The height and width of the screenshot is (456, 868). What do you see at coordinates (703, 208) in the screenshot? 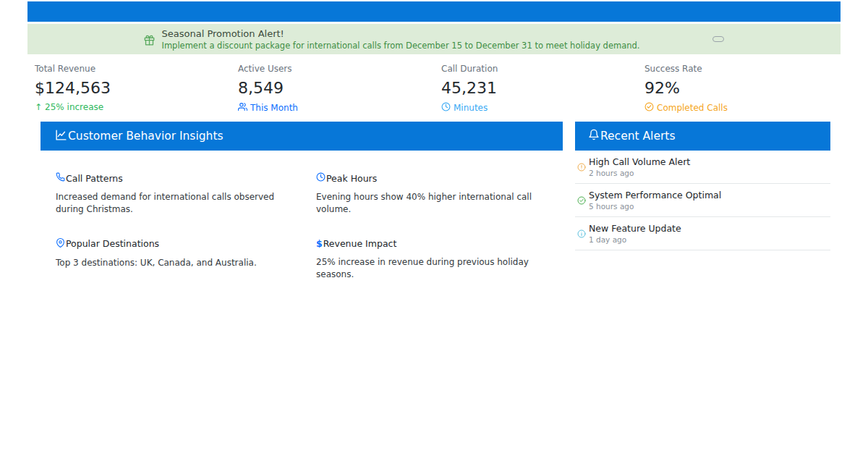
I see `alerts-panel: Recent Alerts High Call Volume Alert 2 h…` at bounding box center [703, 208].